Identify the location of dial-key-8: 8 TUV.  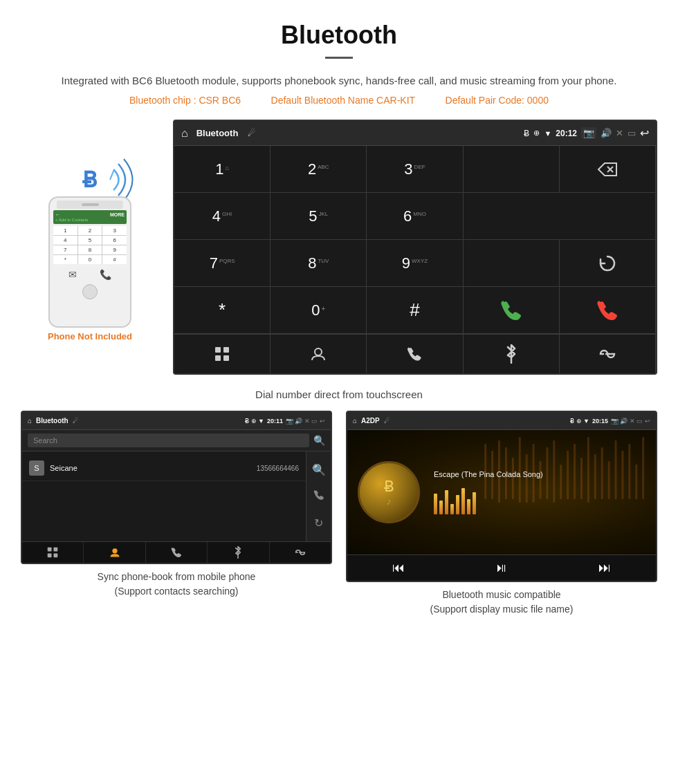
(318, 263).